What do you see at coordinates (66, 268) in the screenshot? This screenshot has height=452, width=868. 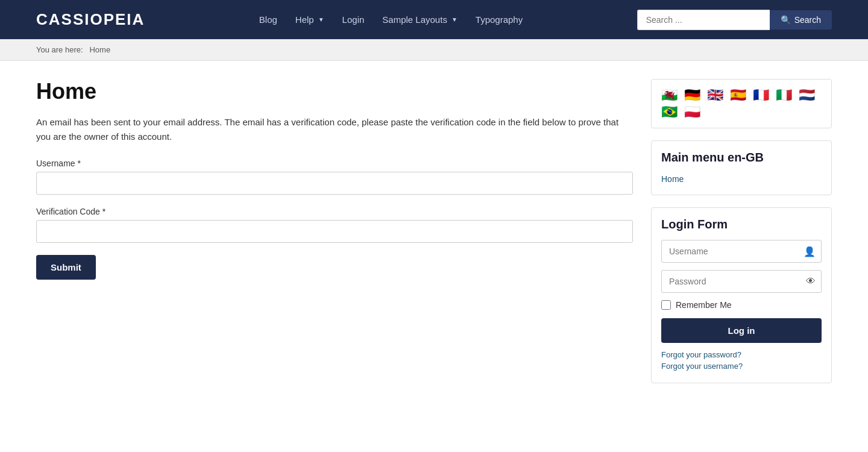 I see `submit-button: Submit` at bounding box center [66, 268].